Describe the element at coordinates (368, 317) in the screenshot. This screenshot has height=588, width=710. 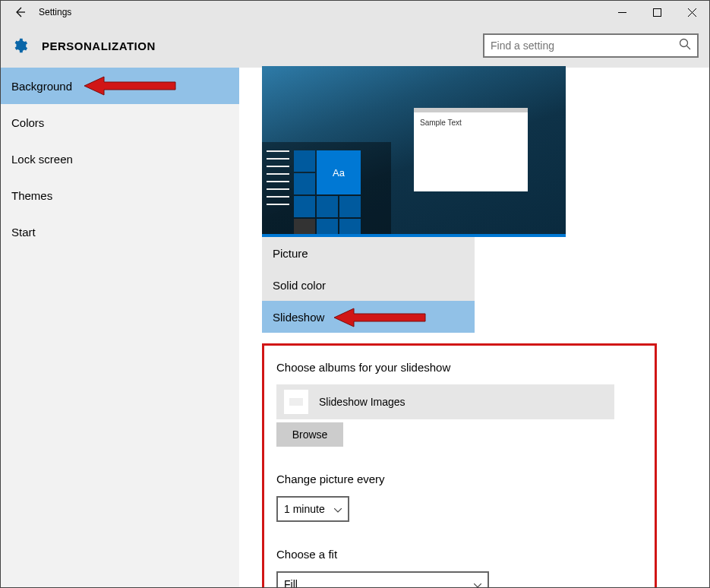
I see `dropdown-option-slideshow: Slideshow` at that location.